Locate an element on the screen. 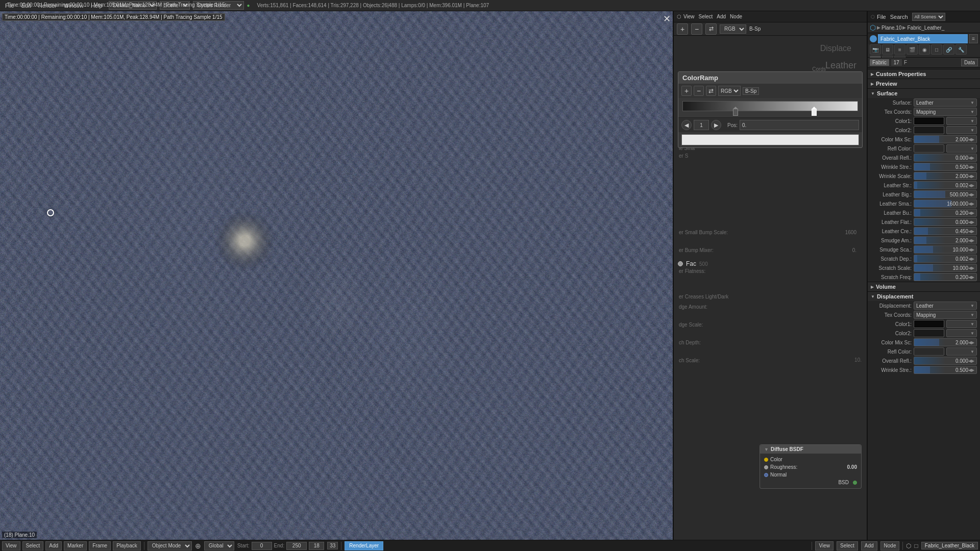 This screenshot has width=980, height=551. interpolation-select: RGB HSV is located at coordinates (733, 29).